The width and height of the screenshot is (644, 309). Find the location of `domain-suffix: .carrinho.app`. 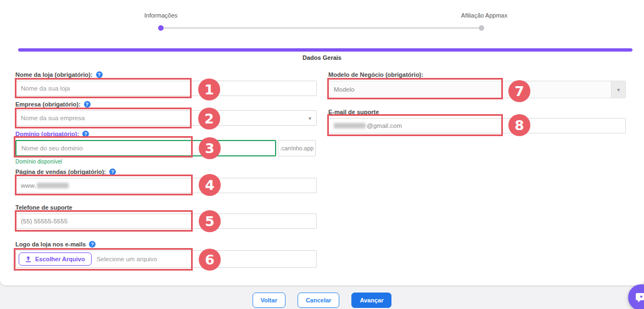

domain-suffix: .carrinho.app is located at coordinates (296, 148).